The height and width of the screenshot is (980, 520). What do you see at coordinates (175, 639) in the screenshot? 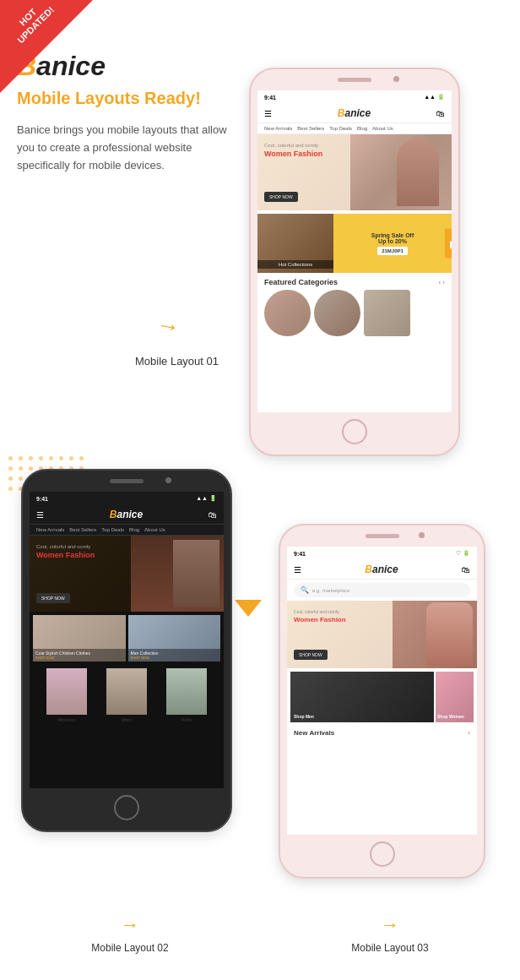
I see `phone2-men-section: Men Collection SHOP NOW` at bounding box center [175, 639].